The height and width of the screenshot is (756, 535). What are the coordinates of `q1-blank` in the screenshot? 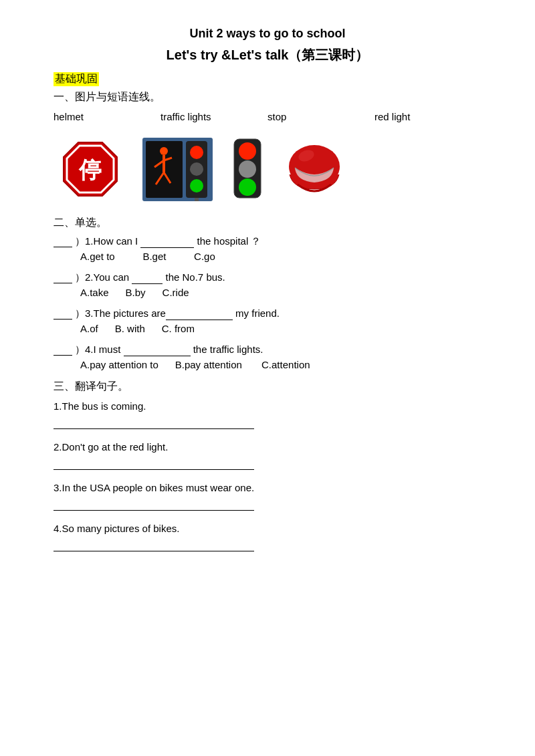 It's located at (167, 247).